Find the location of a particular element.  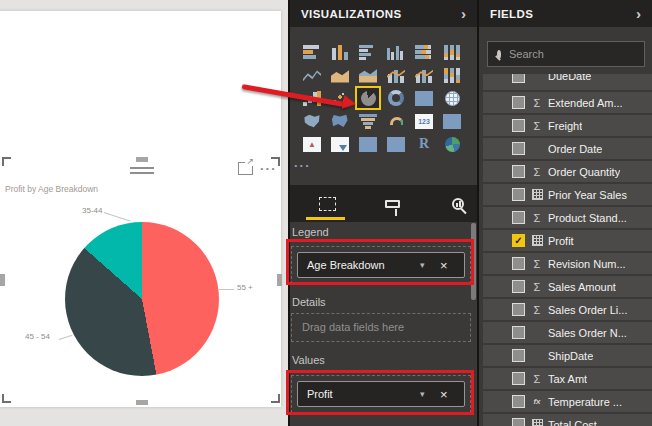

table-glyph is located at coordinates (368, 144).